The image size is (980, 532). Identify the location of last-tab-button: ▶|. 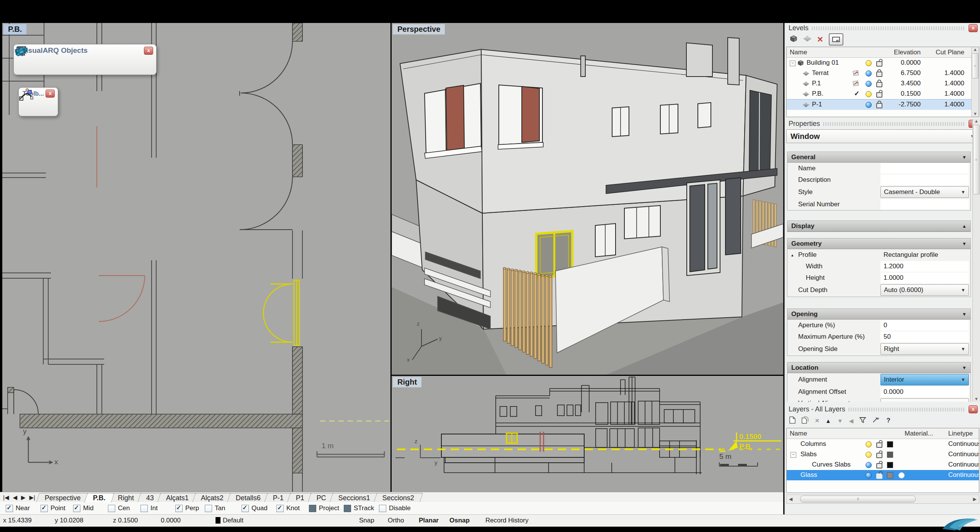
(32, 498).